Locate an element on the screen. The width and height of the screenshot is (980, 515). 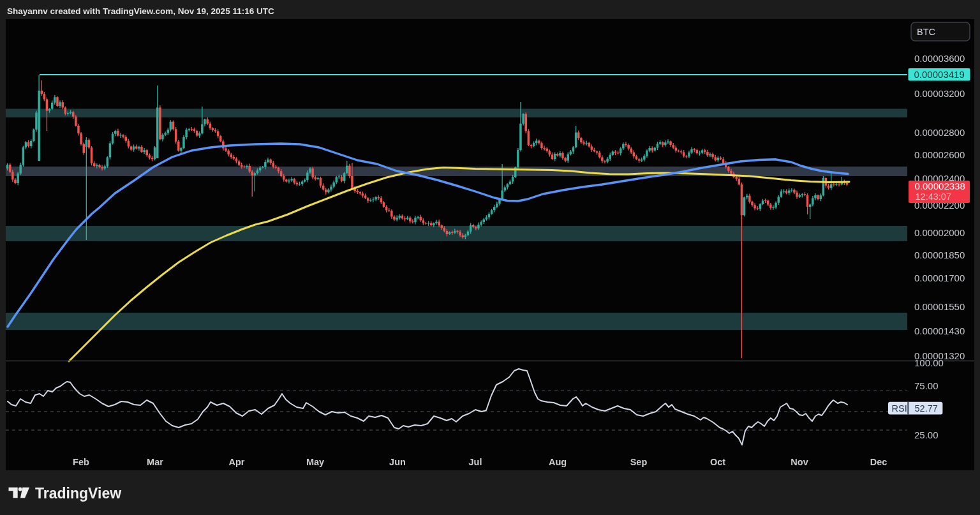
svg-text: 75.00 is located at coordinates (926, 385).